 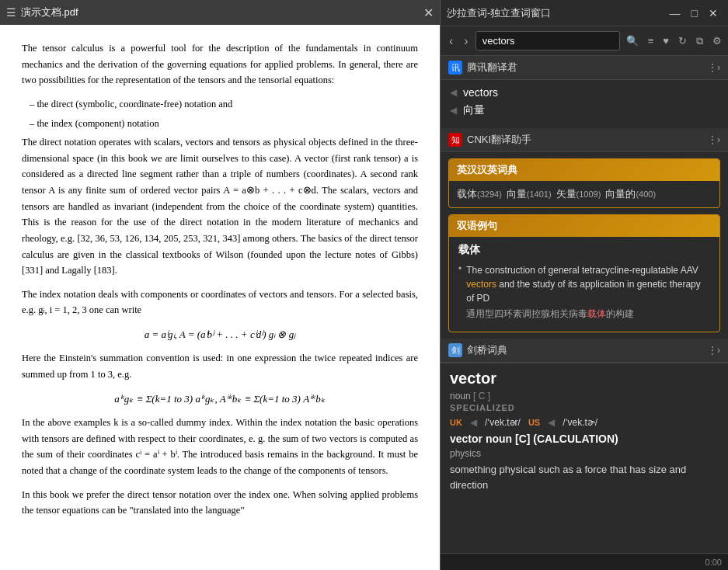 I want to click on bilingual-item: • The construction of general tetracycli…, so click(x=584, y=292).